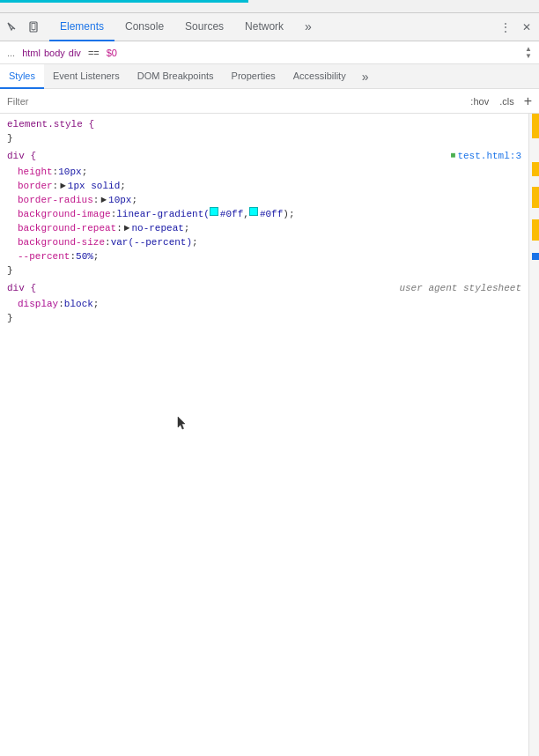  I want to click on toolbar-right: ⋮ ✕, so click(516, 27).